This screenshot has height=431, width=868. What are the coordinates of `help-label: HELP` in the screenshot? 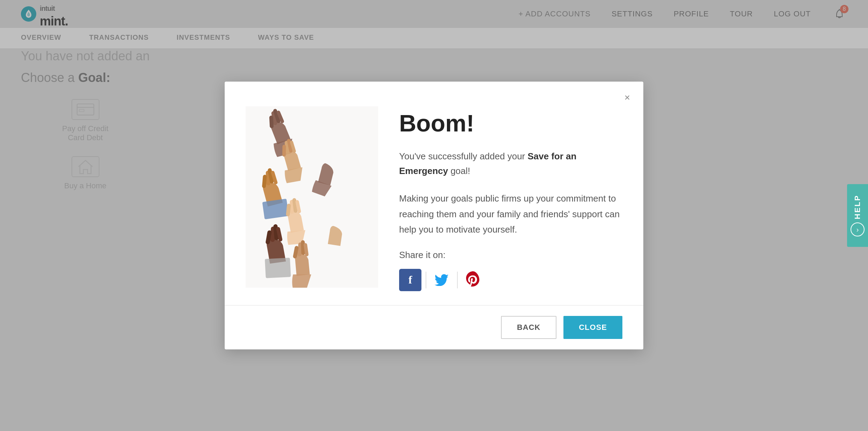 It's located at (858, 207).